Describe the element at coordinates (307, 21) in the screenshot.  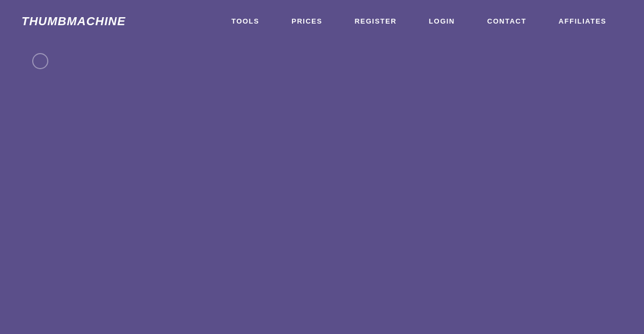
I see `nav-prices: PRICES` at that location.